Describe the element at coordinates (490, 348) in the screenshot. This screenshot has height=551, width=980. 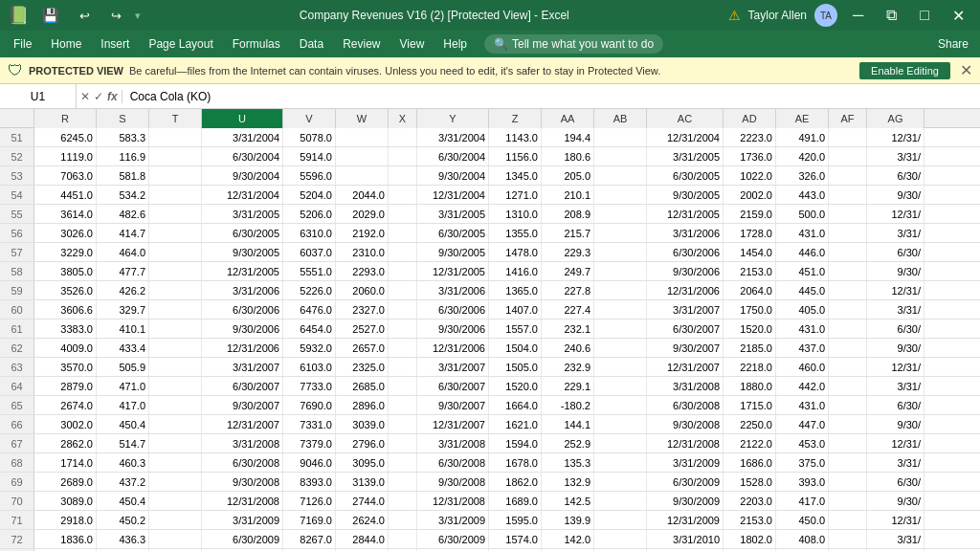
I see `table-row: 624009.0433.412/31/20065932.02657.012/31…` at that location.